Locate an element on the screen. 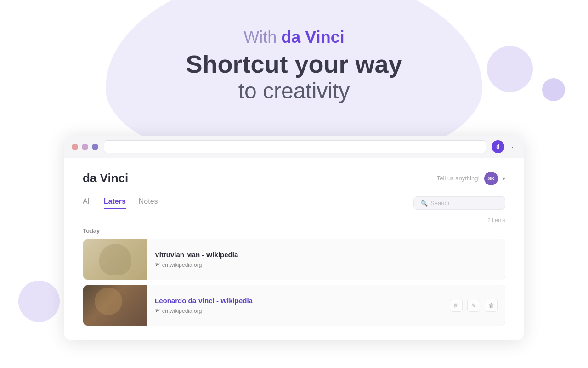  thumbnail-leonardo is located at coordinates (115, 305).